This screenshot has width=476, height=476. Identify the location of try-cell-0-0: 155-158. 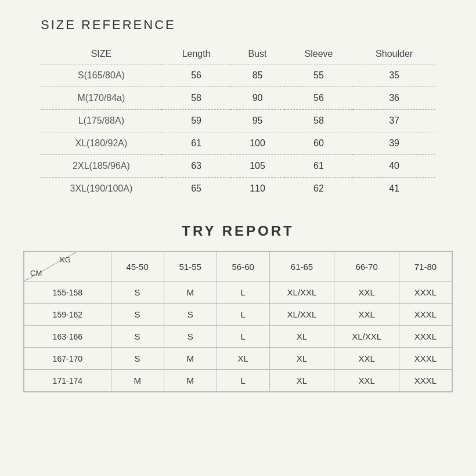
(68, 293).